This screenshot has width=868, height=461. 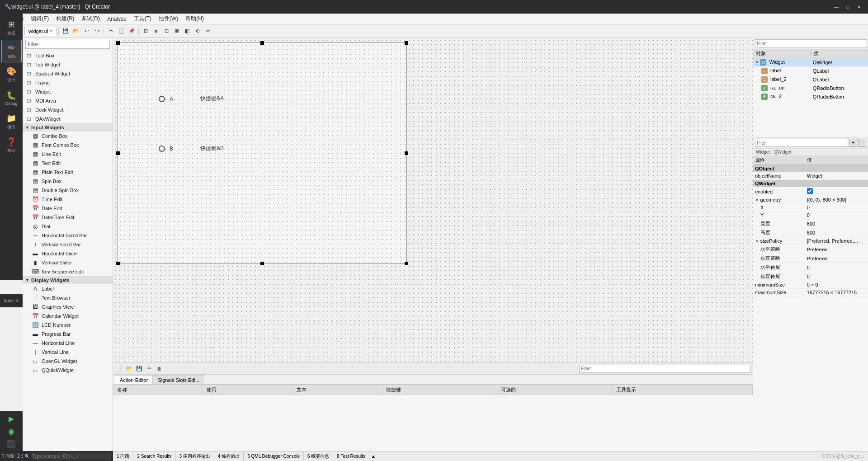 I want to click on obj-row-radio1: R ra...on QRadioButton, so click(x=811, y=89).